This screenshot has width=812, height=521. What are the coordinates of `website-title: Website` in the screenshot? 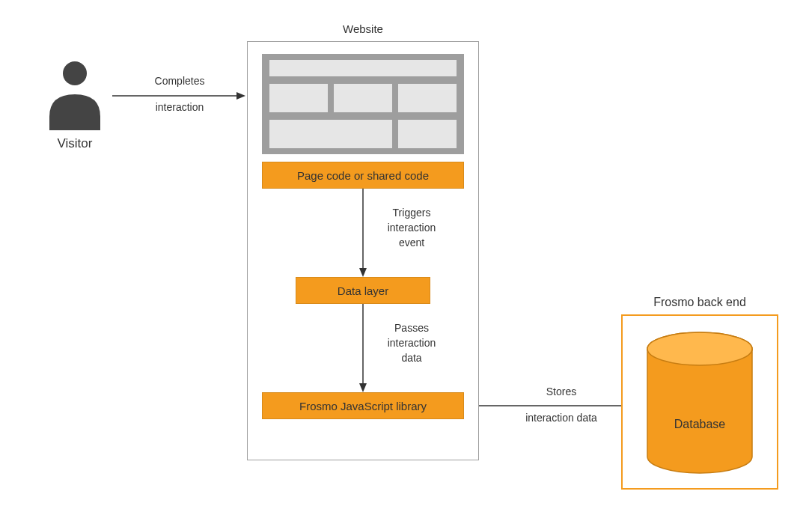 It's located at (363, 28).